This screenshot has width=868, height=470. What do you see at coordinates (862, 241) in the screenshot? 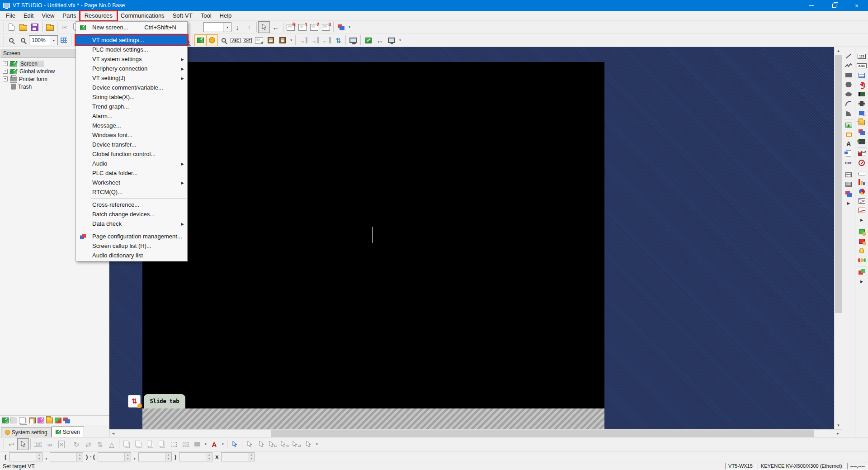
I see `part-switch-red-button` at bounding box center [862, 241].